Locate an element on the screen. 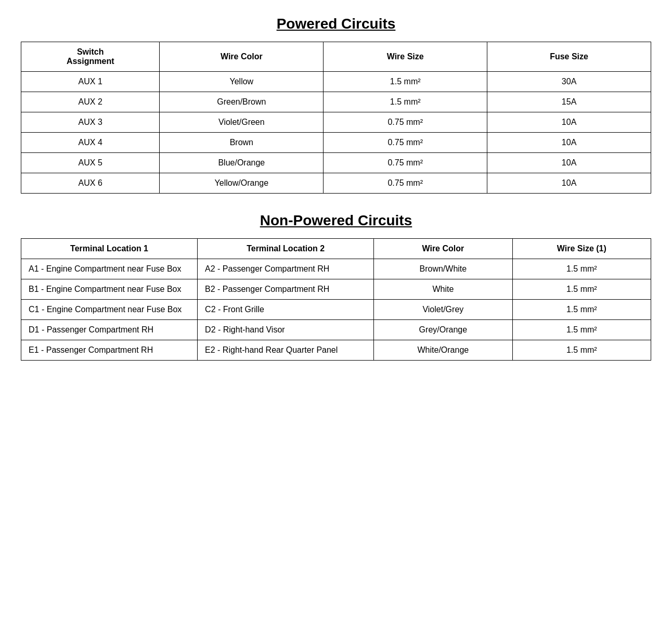 This screenshot has width=672, height=641. table-cell: AUX 1 is located at coordinates (91, 82).